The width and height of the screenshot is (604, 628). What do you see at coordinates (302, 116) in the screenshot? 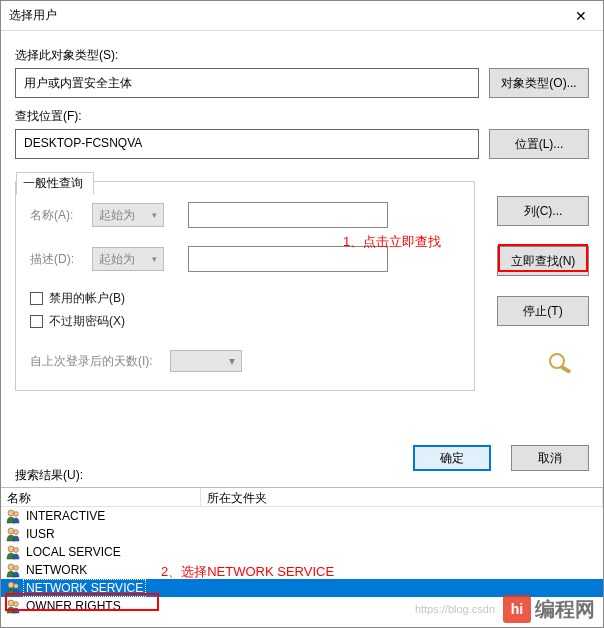
I see `location-label: 查找位置(F):` at bounding box center [302, 116].